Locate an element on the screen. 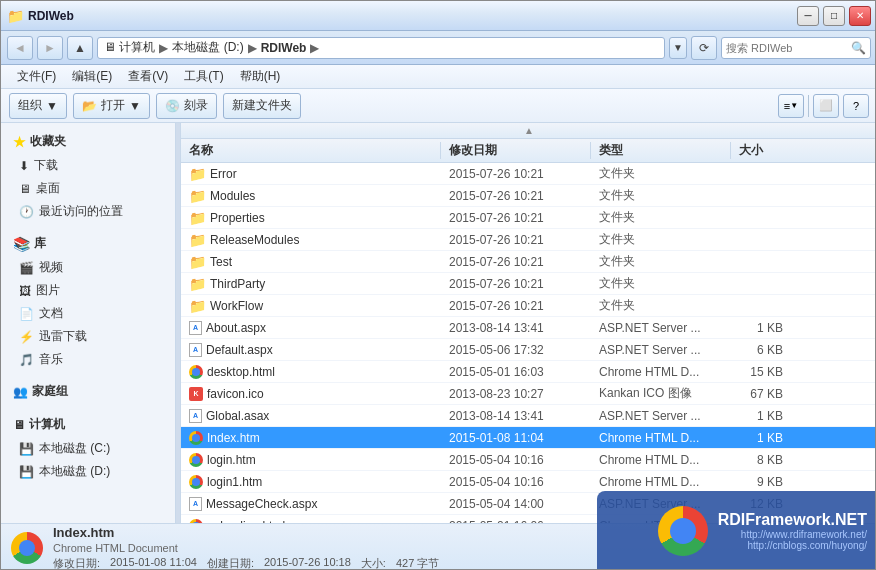 The height and width of the screenshot is (570, 876). menu-edit: 编辑(E) is located at coordinates (92, 77).